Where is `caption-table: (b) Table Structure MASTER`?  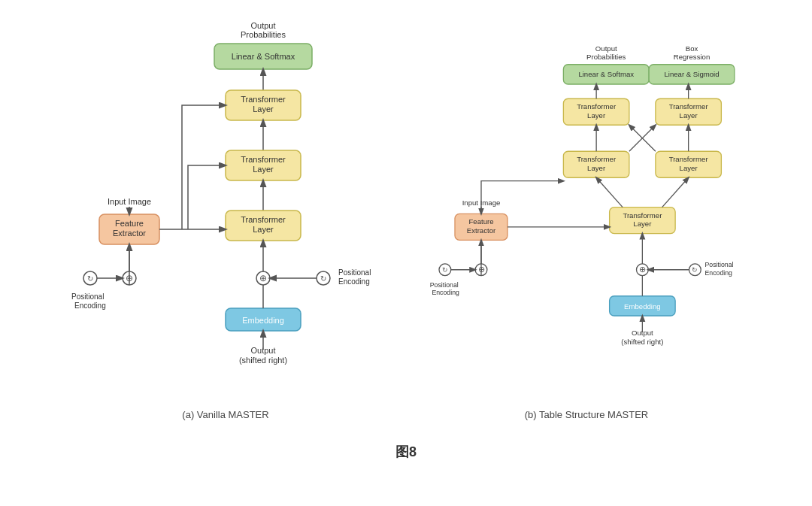 caption-table: (b) Table Structure MASTER is located at coordinates (586, 415).